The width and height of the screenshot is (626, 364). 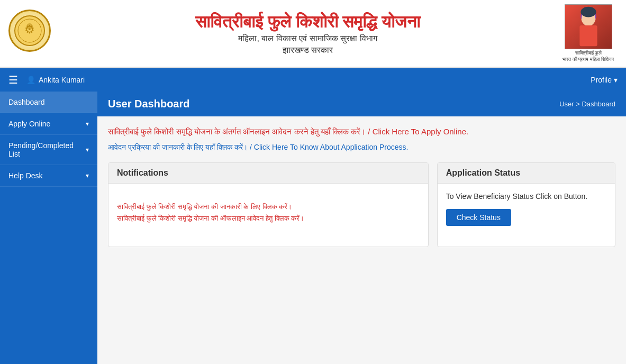 What do you see at coordinates (268, 219) in the screenshot?
I see `notification-link-2: सावित्रीबाई फुले किशोरी समृद्धि योजना की…` at bounding box center [268, 219].